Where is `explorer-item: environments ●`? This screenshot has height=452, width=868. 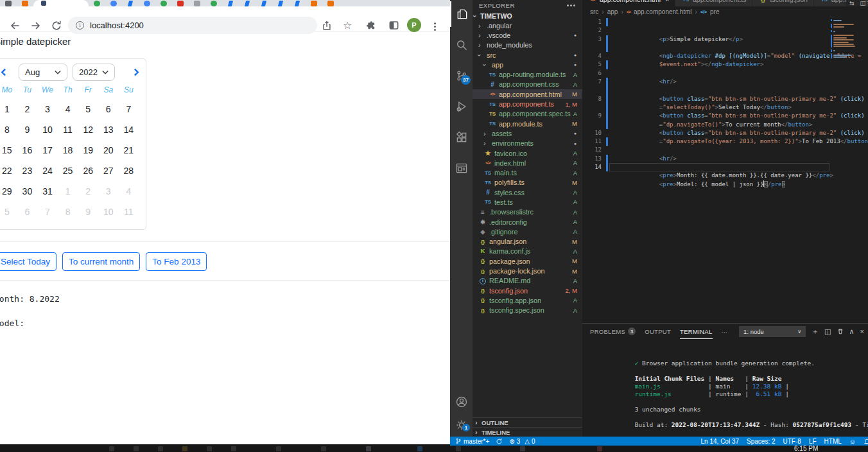 explorer-item: environments ● is located at coordinates (528, 144).